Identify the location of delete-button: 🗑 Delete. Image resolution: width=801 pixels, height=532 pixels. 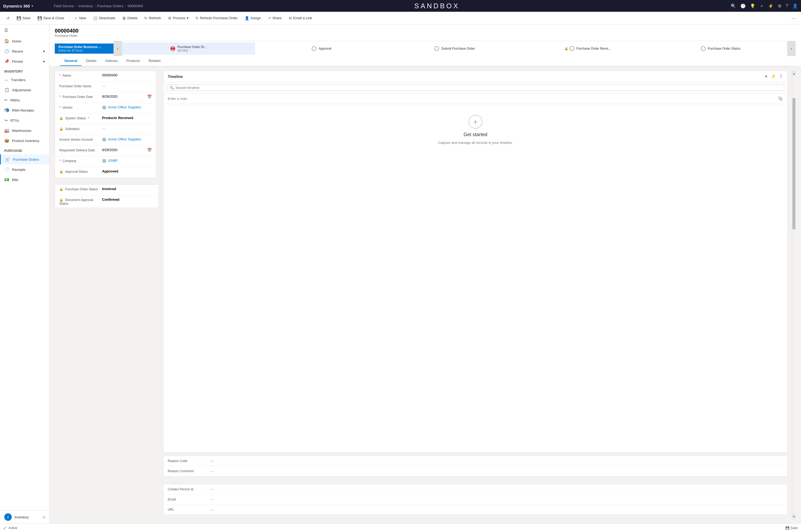
(130, 18).